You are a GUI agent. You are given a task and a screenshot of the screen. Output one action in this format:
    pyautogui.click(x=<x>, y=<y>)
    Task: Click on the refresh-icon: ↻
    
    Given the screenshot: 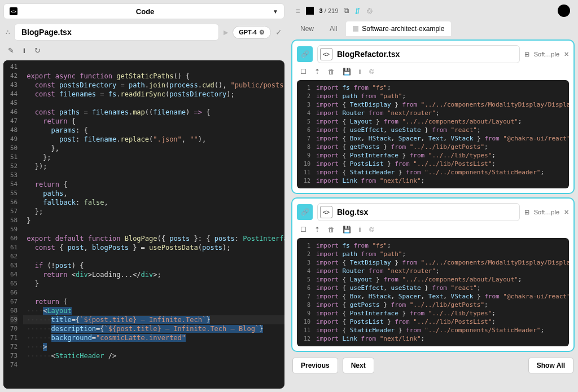 What is the action you would take?
    pyautogui.click(x=37, y=51)
    